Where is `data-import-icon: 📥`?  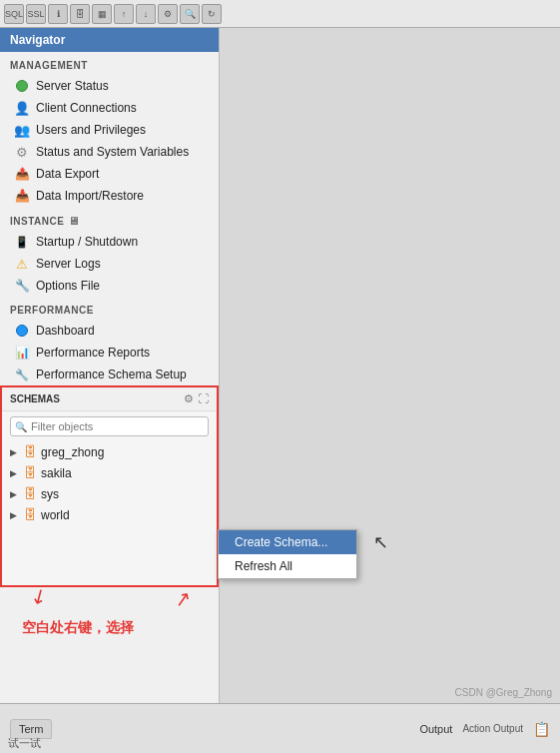
data-import-icon: 📥 is located at coordinates (22, 196).